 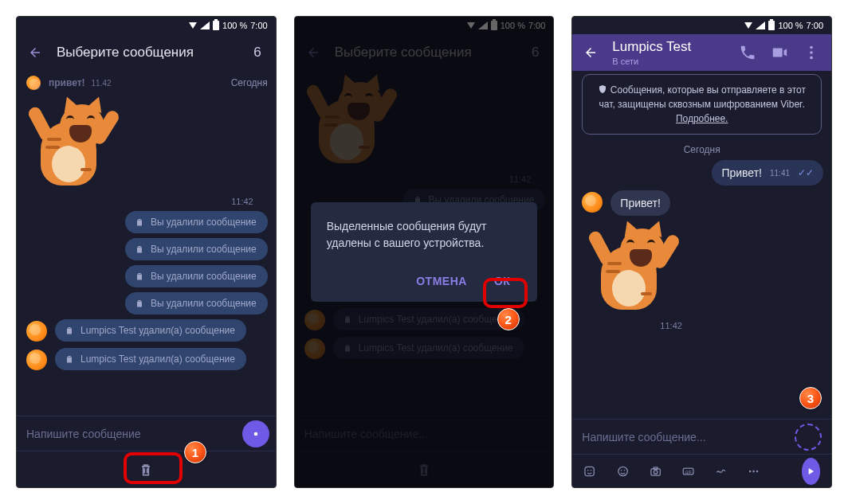 What do you see at coordinates (508, 319) in the screenshot?
I see `step-badge-2: 2` at bounding box center [508, 319].